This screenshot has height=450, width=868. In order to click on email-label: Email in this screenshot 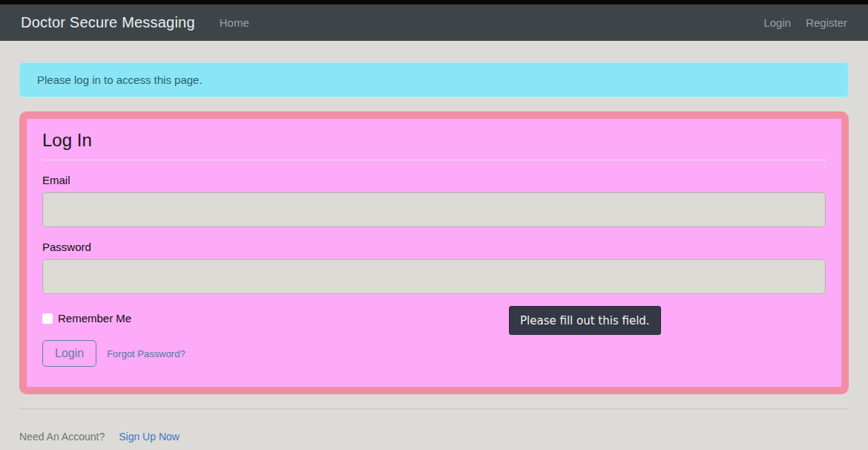, I will do `click(434, 180)`.